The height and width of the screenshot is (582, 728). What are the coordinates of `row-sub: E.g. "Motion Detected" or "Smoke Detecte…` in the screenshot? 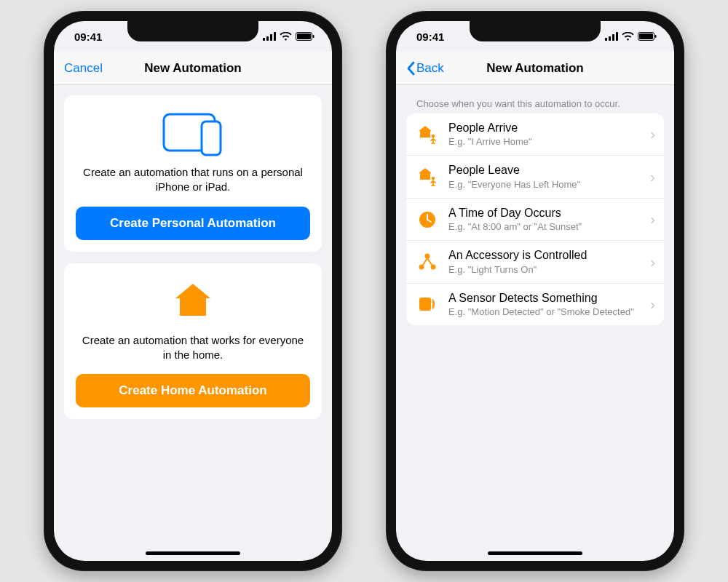 It's located at (545, 312).